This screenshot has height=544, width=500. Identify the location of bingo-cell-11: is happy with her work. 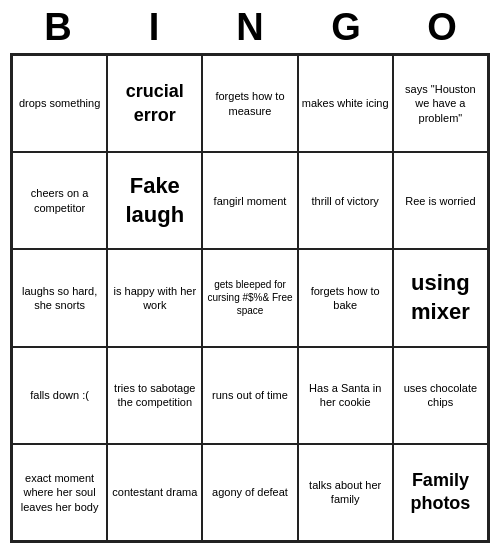
(154, 298).